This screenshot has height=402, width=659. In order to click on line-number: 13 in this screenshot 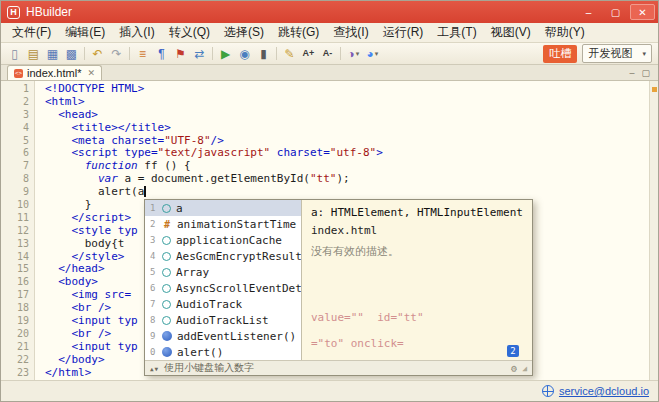, I will do `click(15, 244)`.